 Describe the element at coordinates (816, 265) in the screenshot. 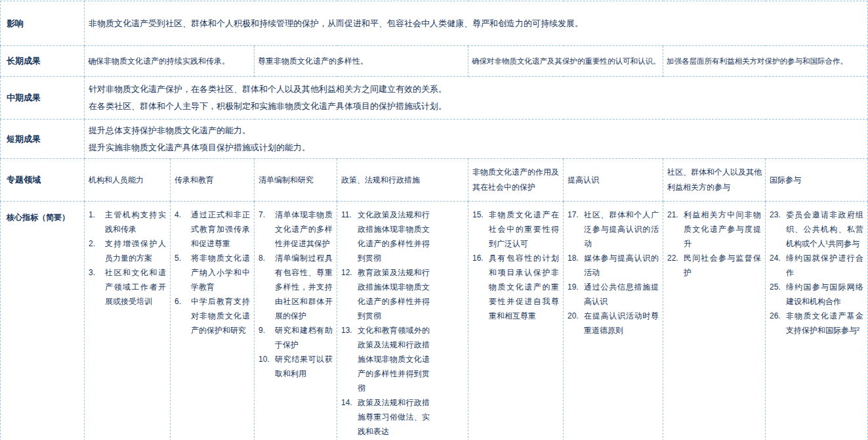

I see `indicator-item: 24.缔约国就保护进行合作` at that location.